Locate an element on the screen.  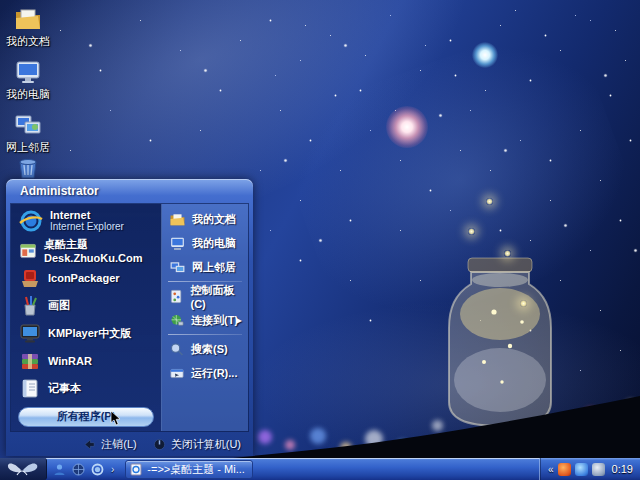
ie-document-icon is located at coordinates (136, 470).